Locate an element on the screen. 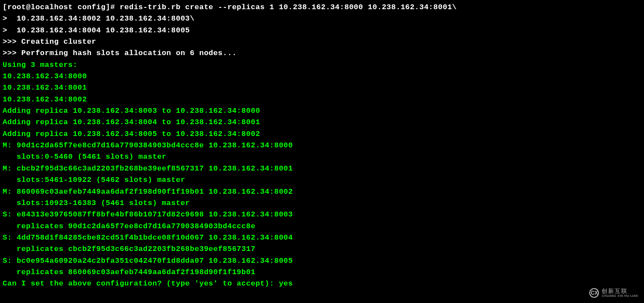 This screenshot has width=644, height=303. confirm-prompt: Can I set the above configuration? (type… is located at coordinates (322, 284).